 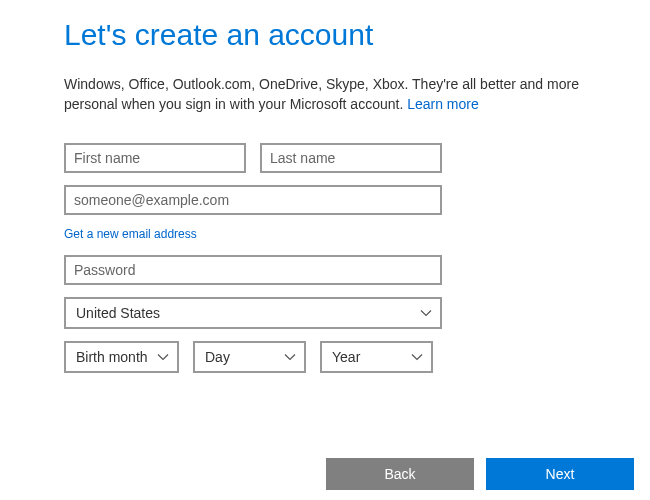 I want to click on birth-month-select: Birth month, so click(x=122, y=357).